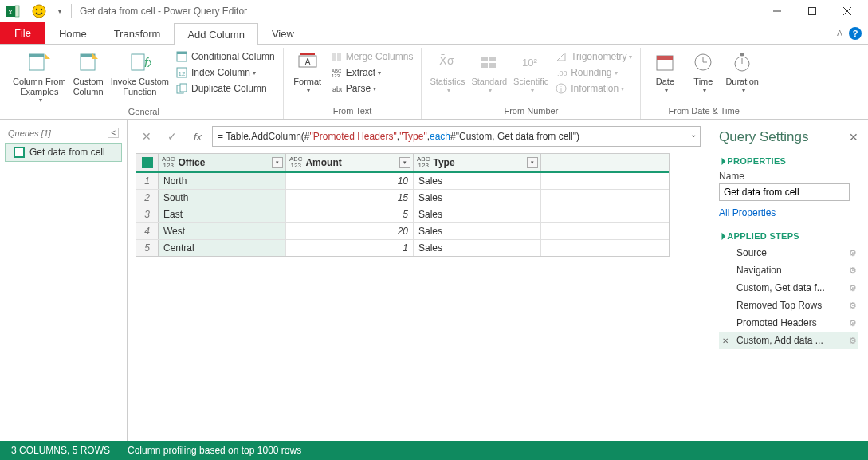 The image size is (868, 460). What do you see at coordinates (225, 57) in the screenshot?
I see `conditional-column-button: Conditional Column` at bounding box center [225, 57].